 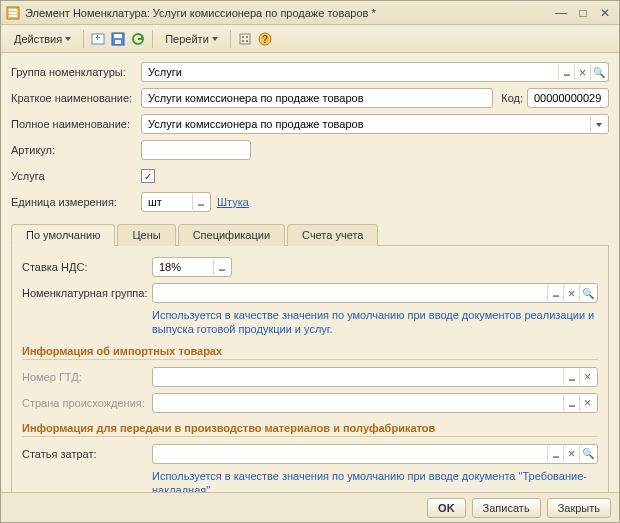 What do you see at coordinates (148, 176) in the screenshot?
I see `service-checkbox: ✓` at bounding box center [148, 176].